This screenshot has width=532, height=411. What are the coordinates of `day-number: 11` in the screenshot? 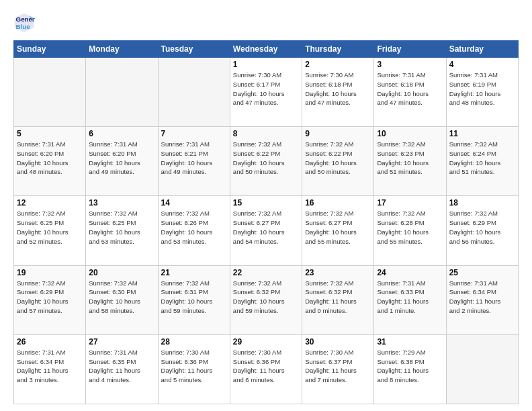 It's located at (482, 134).